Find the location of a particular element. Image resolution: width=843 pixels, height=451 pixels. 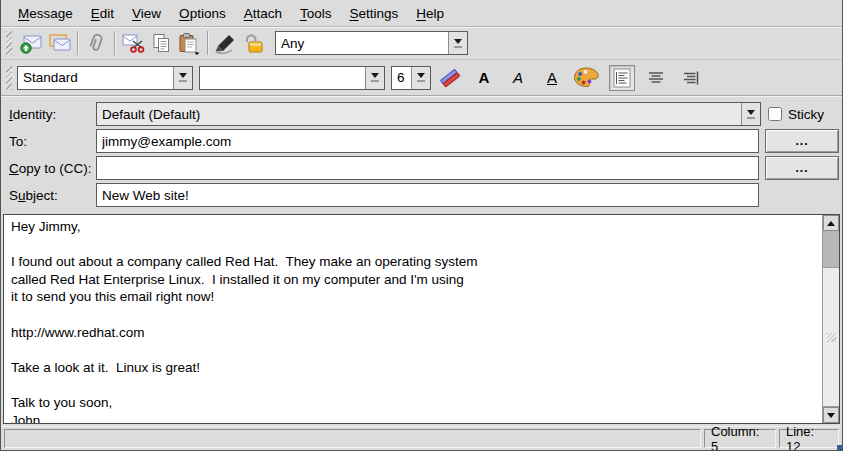

menu-options: Options is located at coordinates (202, 14).